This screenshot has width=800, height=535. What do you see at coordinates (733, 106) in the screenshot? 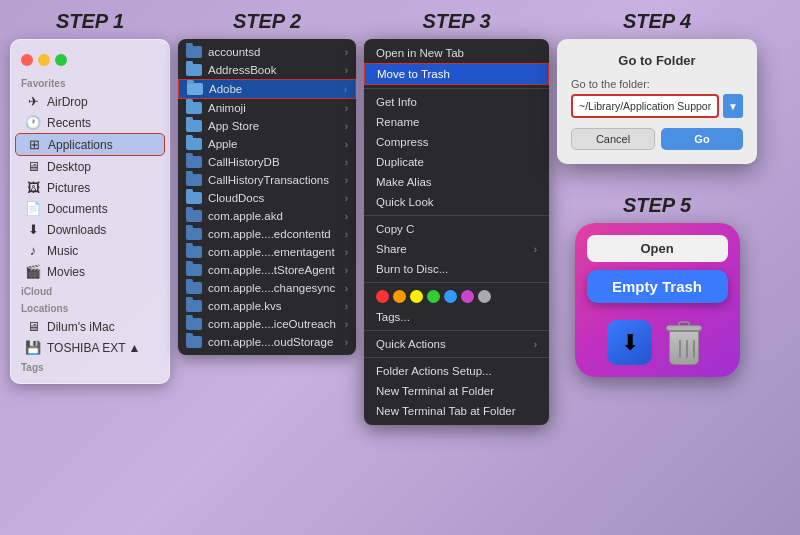
I see `dropdown-button: ▼` at bounding box center [733, 106].